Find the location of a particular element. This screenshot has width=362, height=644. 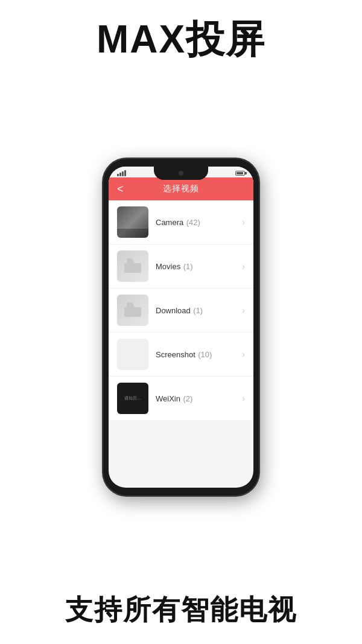

thumbnail-camera is located at coordinates (133, 222).